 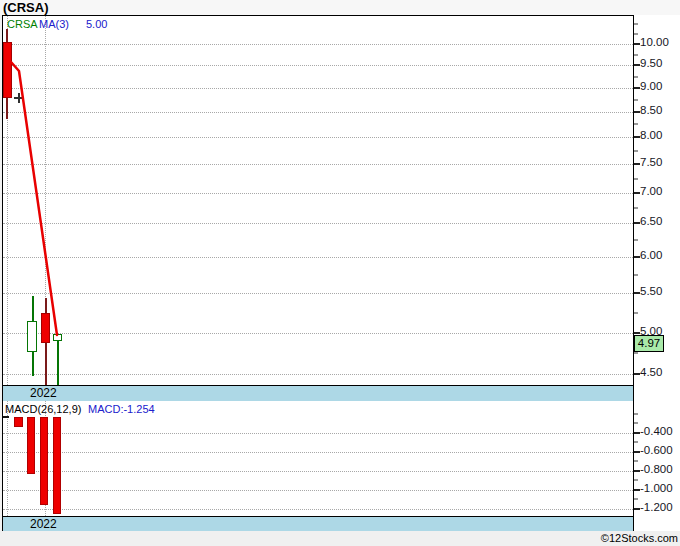 I want to click on gridline-v, so click(x=8, y=458).